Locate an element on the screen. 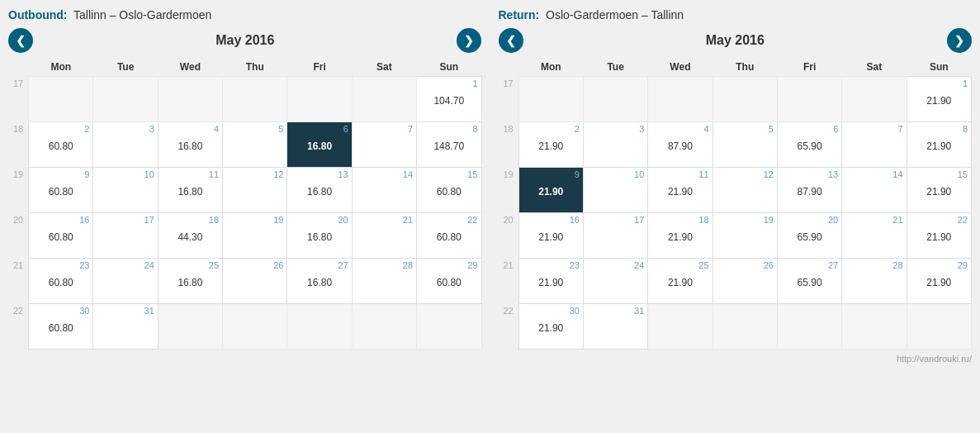 The height and width of the screenshot is (433, 980). outbound-header-tue: Tue is located at coordinates (125, 68).